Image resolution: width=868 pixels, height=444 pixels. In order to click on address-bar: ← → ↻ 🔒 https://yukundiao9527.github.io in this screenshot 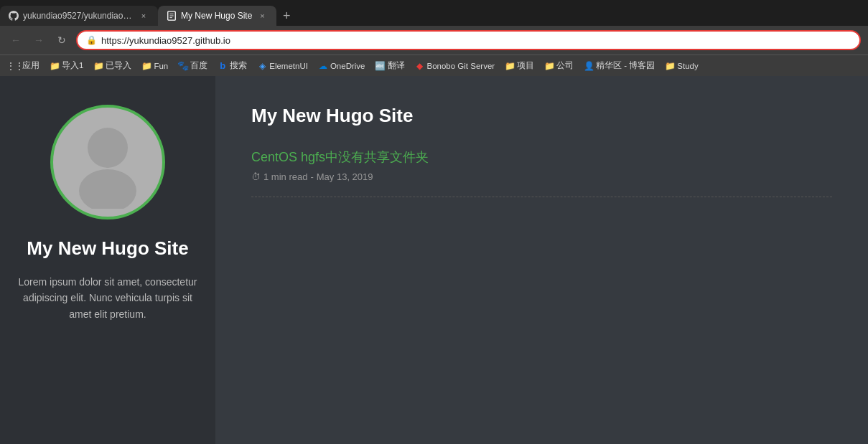, I will do `click(434, 40)`.